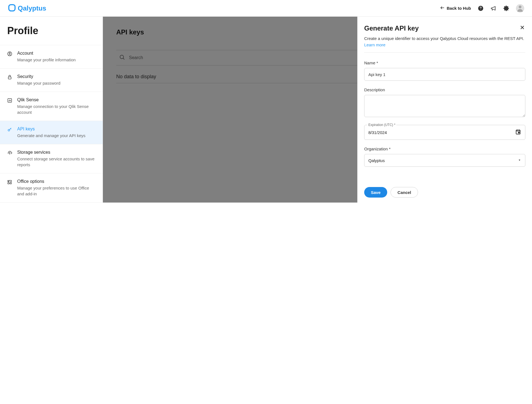  I want to click on panel-desc-text: Create a unique identifier to access you…, so click(444, 38).